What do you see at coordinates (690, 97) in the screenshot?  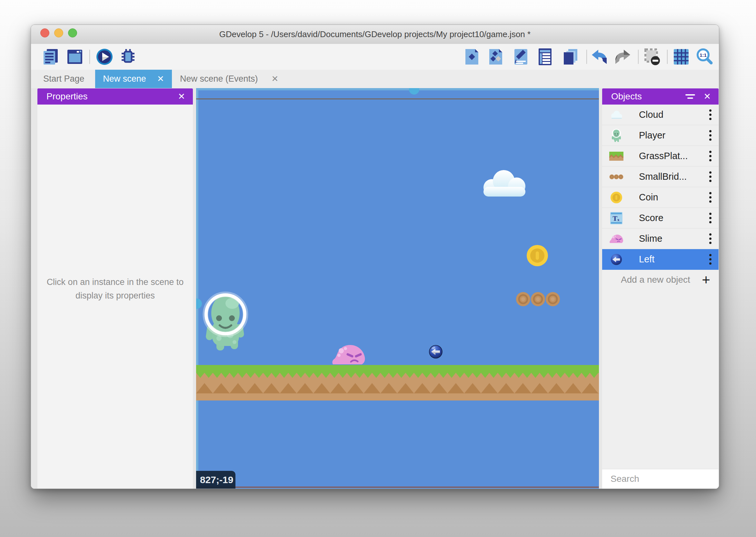 I see `filter-icon` at bounding box center [690, 97].